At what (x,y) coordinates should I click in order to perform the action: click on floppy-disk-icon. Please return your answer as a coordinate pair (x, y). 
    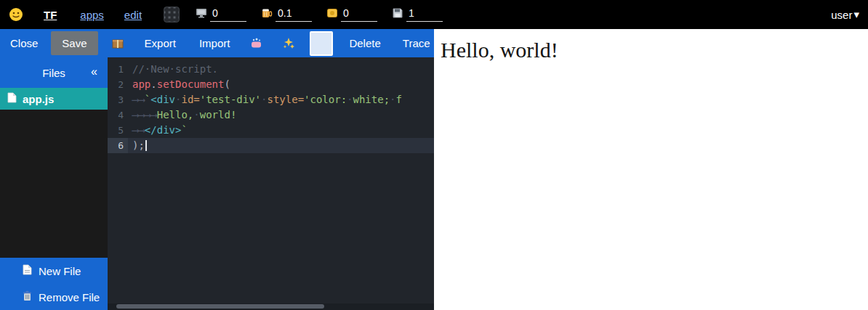
    Looking at the image, I should click on (398, 15).